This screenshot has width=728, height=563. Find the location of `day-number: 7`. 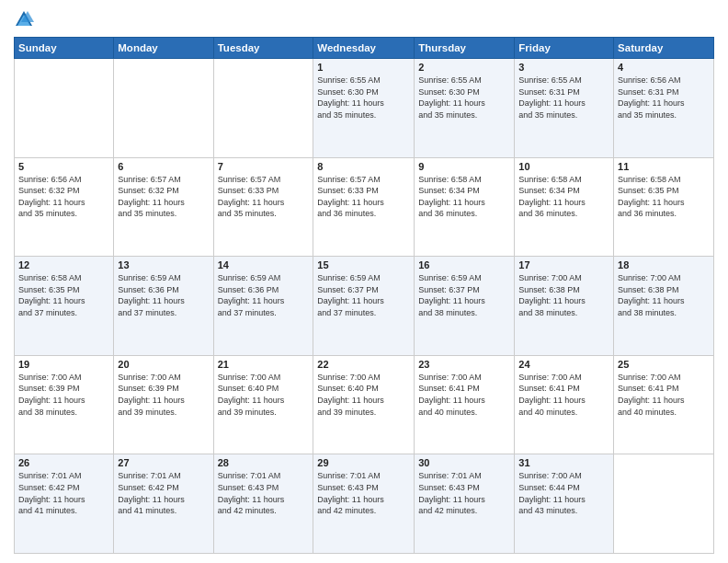

day-number: 7 is located at coordinates (264, 167).